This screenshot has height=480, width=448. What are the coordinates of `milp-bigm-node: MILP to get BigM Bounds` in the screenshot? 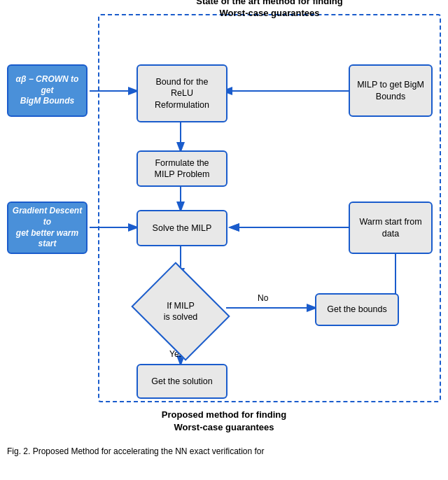 It's located at (391, 91).